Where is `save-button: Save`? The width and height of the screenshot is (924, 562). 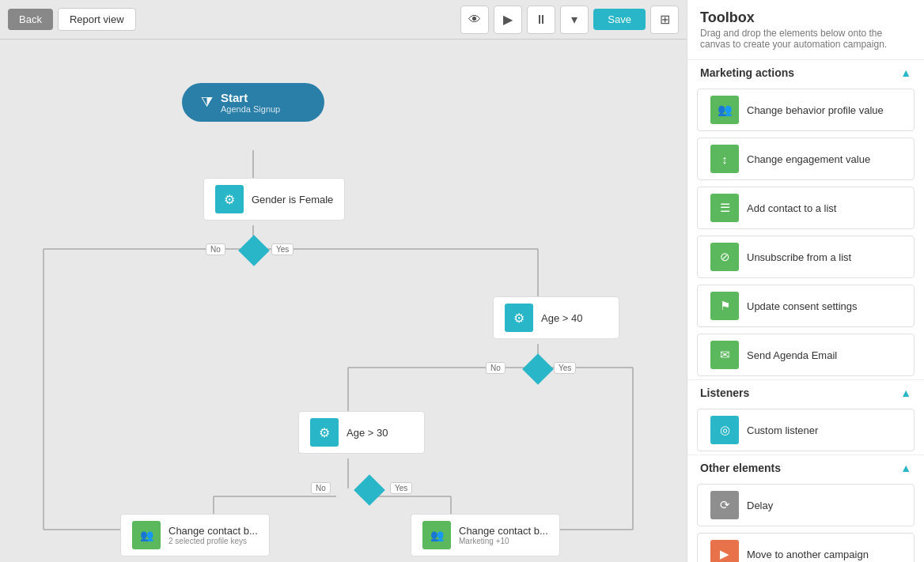
save-button: Save is located at coordinates (619, 19).